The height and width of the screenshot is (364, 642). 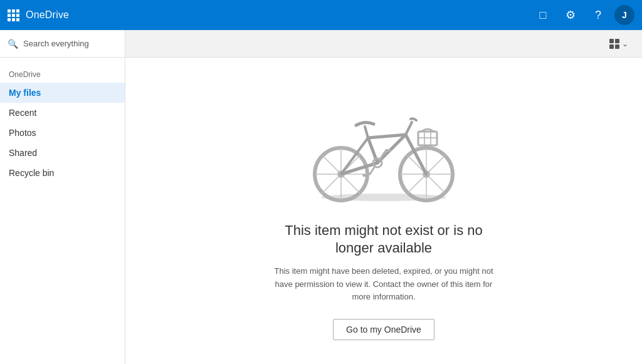 What do you see at coordinates (384, 330) in the screenshot?
I see `goto-onedrive-button: Go to my OneDrive` at bounding box center [384, 330].